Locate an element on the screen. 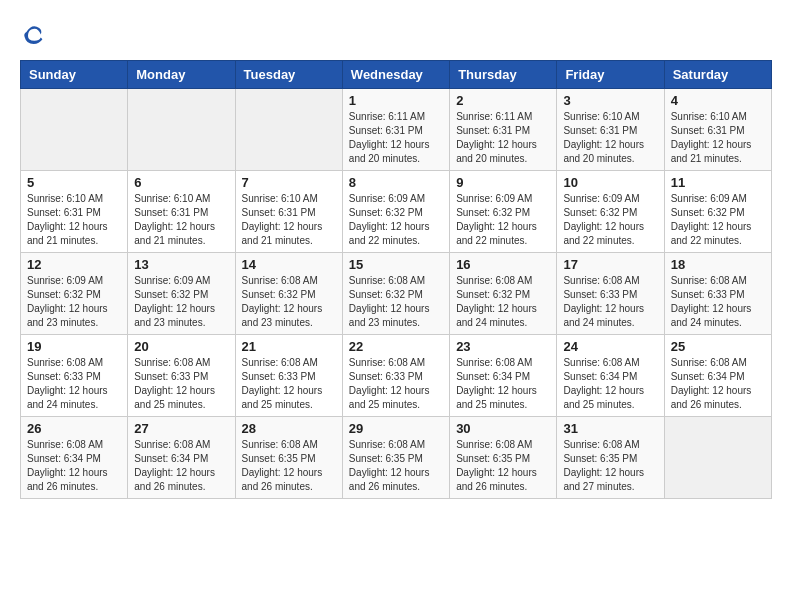 Image resolution: width=792 pixels, height=612 pixels. day-number: 8 is located at coordinates (396, 182).